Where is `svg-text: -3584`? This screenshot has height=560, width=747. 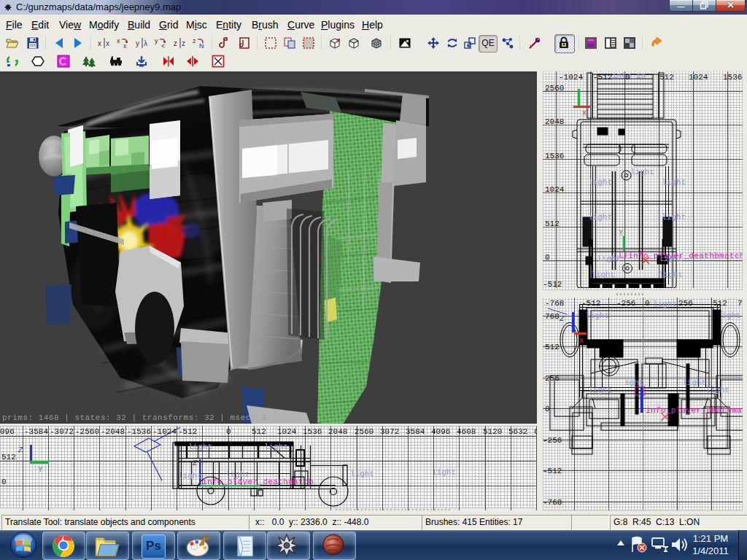 svg-text: -3584 is located at coordinates (36, 432).